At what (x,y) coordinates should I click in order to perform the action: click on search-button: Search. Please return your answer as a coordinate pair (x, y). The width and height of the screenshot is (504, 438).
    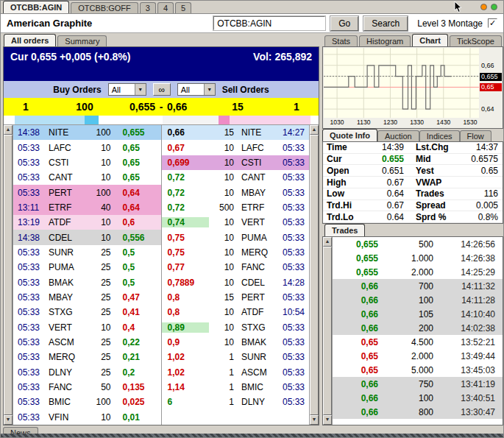
    Looking at the image, I should click on (386, 24).